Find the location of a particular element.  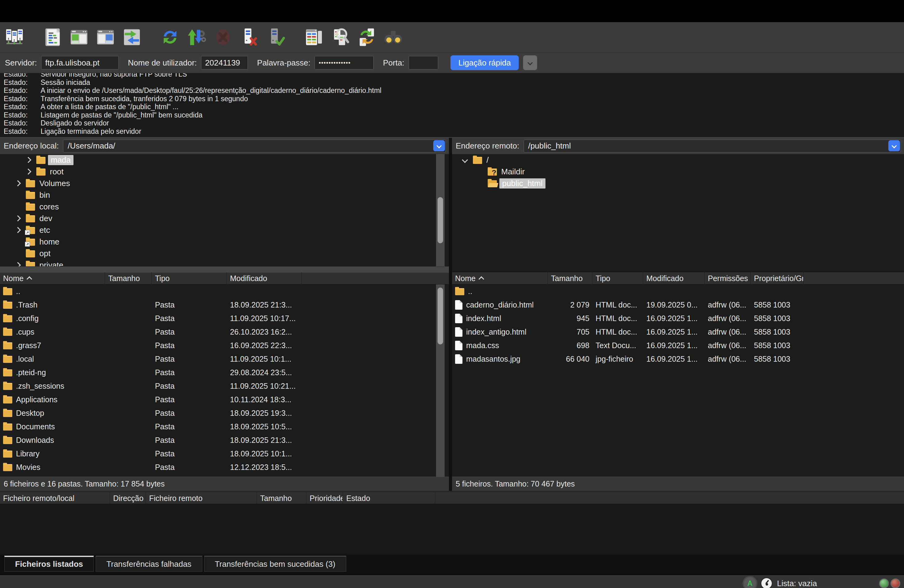

tree-item: Maildir is located at coordinates (678, 172).